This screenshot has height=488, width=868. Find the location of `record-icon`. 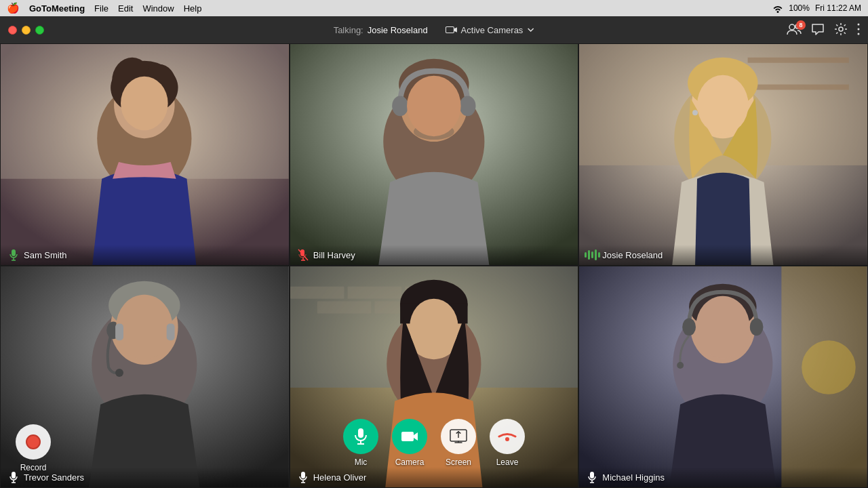

record-icon is located at coordinates (33, 442).